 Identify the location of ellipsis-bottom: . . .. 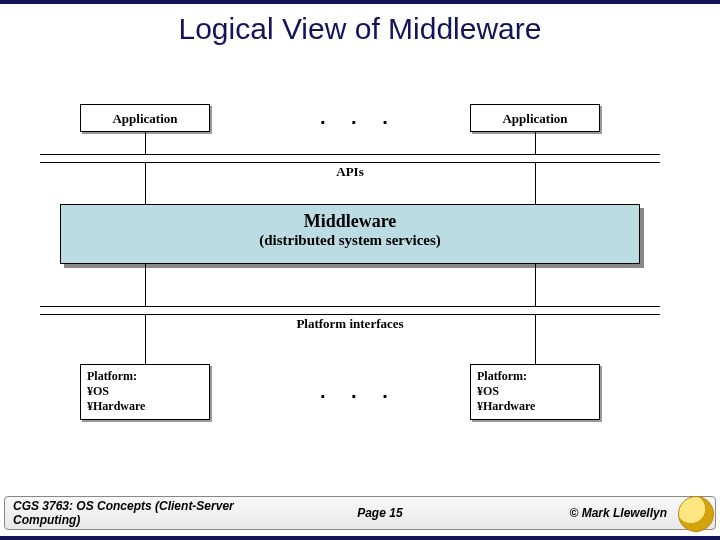
(359, 392).